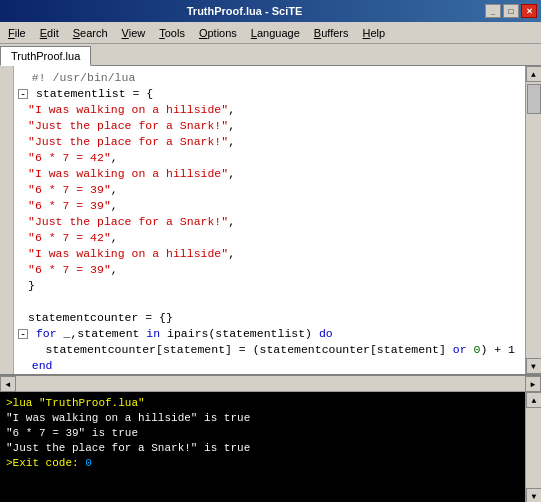  I want to click on menu-tools: Tools, so click(172, 33).